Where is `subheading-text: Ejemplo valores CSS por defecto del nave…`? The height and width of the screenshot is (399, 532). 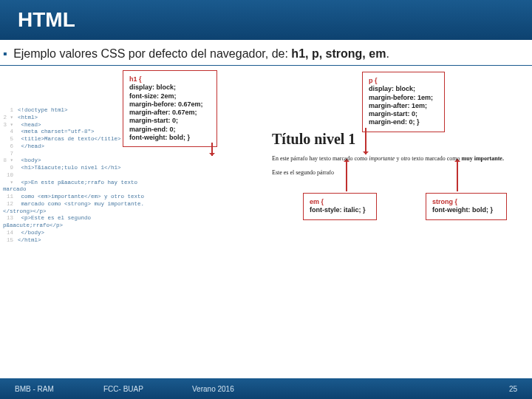
subheading-text: Ejemplo valores CSS por defecto del nave… is located at coordinates (201, 53).